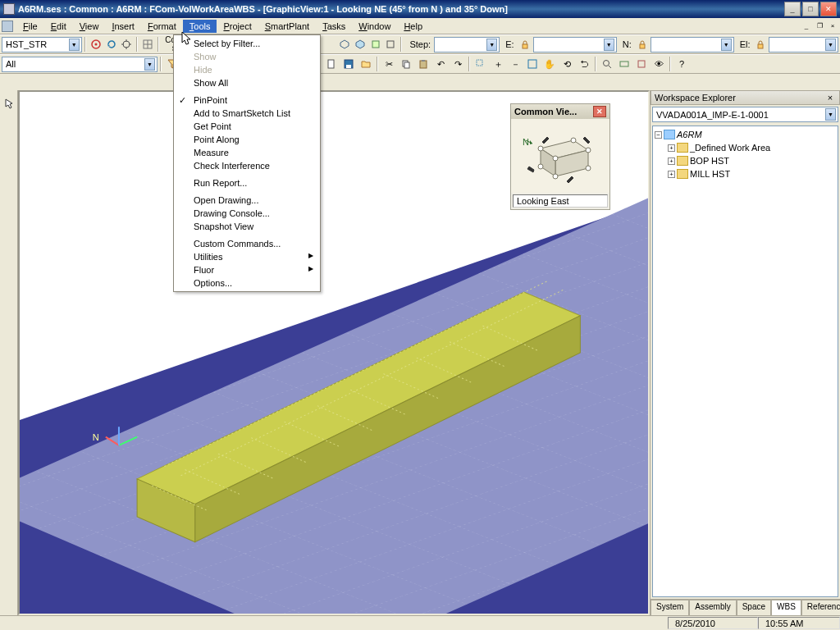  What do you see at coordinates (792, 9) in the screenshot?
I see `minimize-button: _` at bounding box center [792, 9].